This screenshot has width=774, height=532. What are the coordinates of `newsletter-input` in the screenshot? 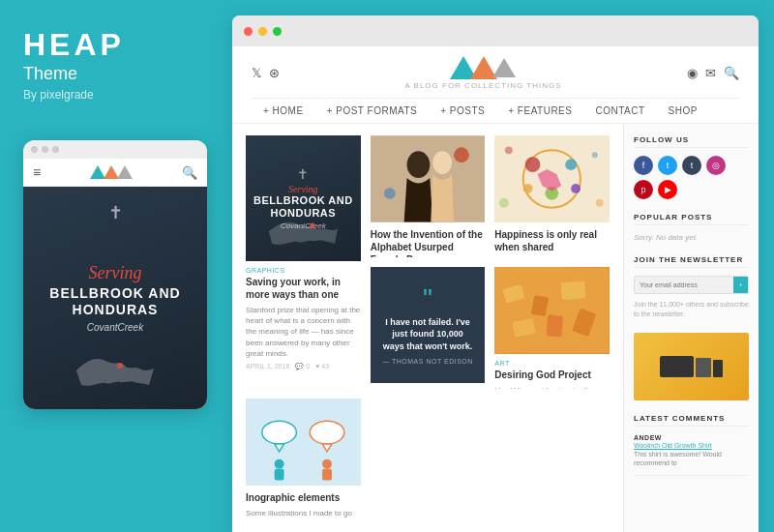 It's located at (684, 284).